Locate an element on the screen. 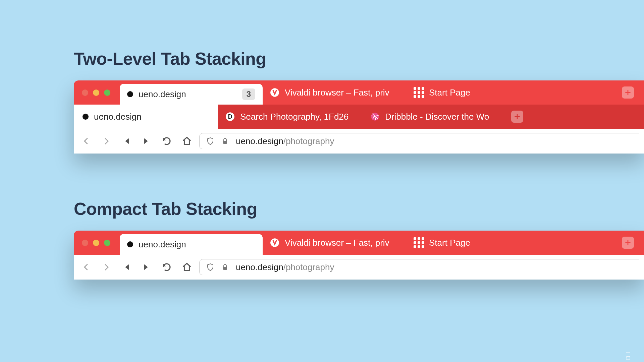 The width and height of the screenshot is (644, 362). tab-stack-ueno: ueno.design is located at coordinates (191, 244).